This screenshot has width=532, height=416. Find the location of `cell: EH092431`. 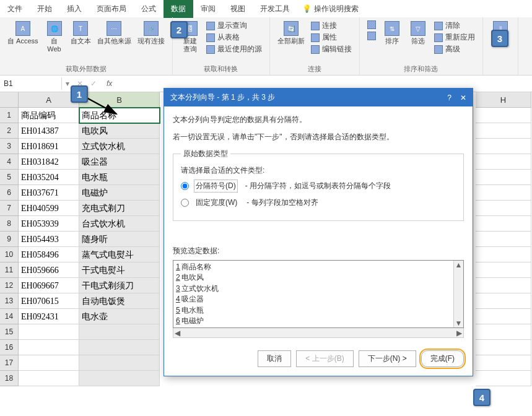

cell: EH092431 is located at coordinates (49, 317).